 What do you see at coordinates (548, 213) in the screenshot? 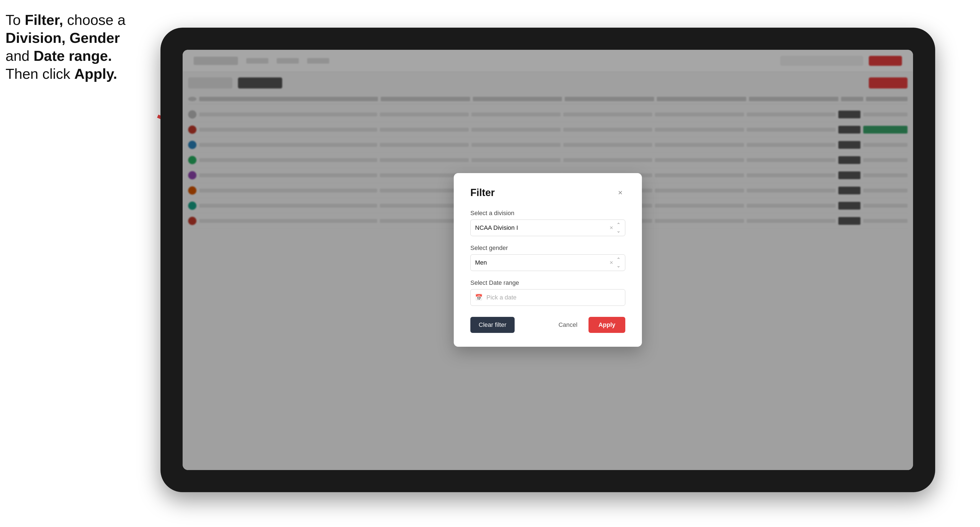
I see `division-label: Select a division` at bounding box center [548, 213].